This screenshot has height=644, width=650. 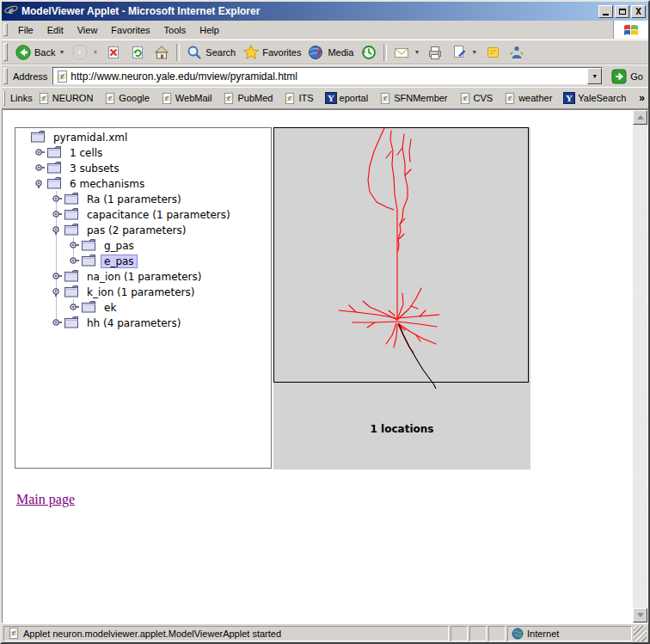 I want to click on ie-window-icon: e, so click(x=11, y=11).